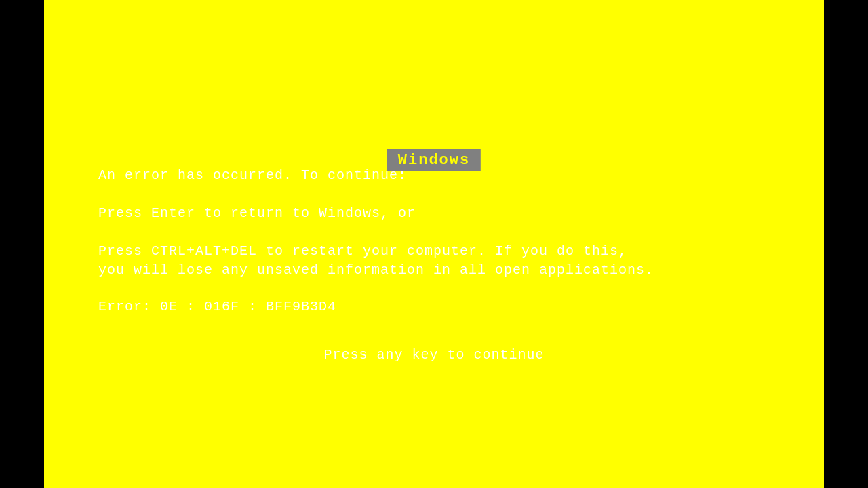  I want to click on error-line-3a: Press CTRL+ALT+DEL to restart your compu…, so click(434, 251).